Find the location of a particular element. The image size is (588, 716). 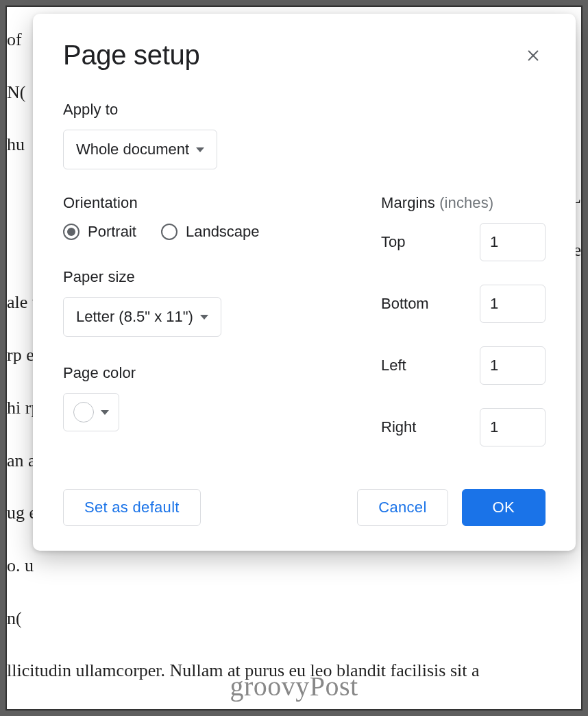

margins-label: Margins (inches) is located at coordinates (463, 203).